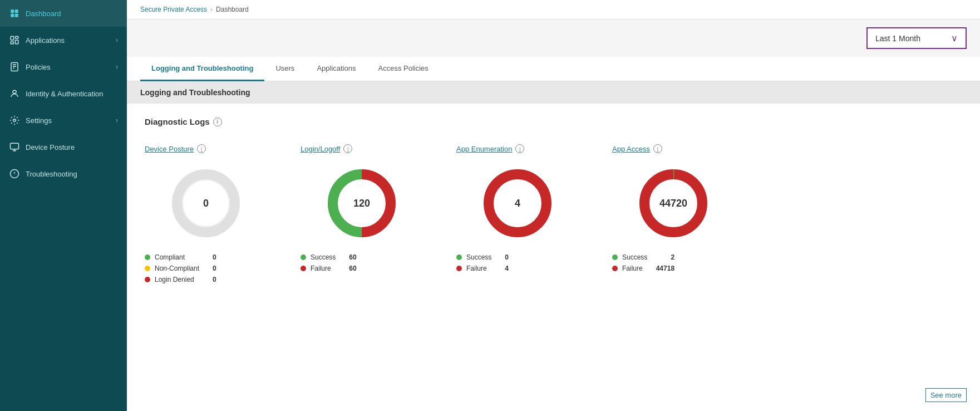 The width and height of the screenshot is (980, 411). What do you see at coordinates (615, 257) in the screenshot?
I see `success-dot-access` at bounding box center [615, 257].